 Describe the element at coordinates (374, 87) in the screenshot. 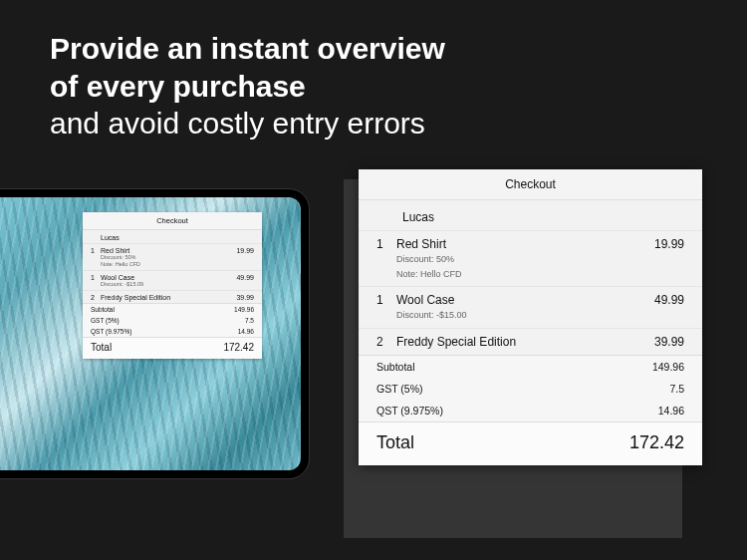

I see `hero-line2: of every purchase` at that location.